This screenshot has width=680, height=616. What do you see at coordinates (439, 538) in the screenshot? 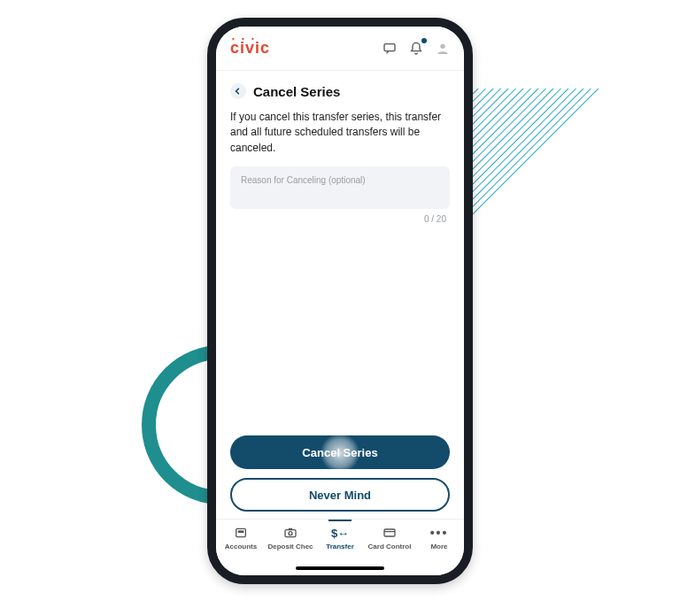
I see `tab-more: ••• More` at bounding box center [439, 538].